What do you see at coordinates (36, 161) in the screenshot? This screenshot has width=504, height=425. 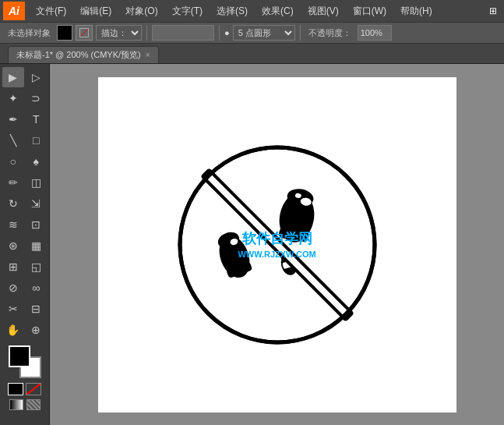 I see `brush-tool: ♠` at bounding box center [36, 161].